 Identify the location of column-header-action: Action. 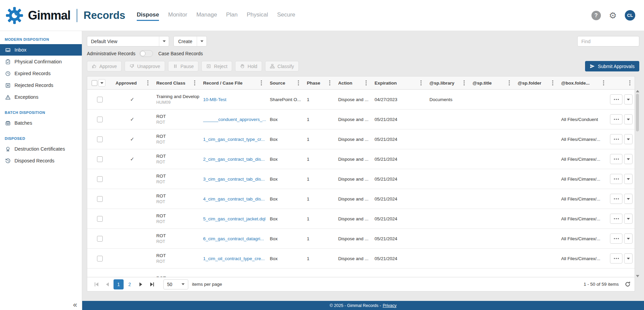
(353, 83).